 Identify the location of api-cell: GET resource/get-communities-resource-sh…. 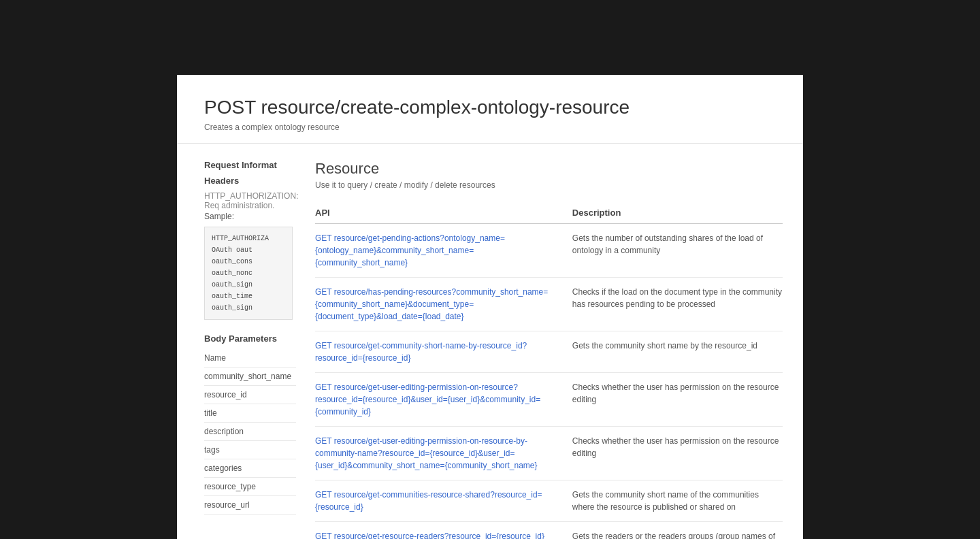
(444, 501).